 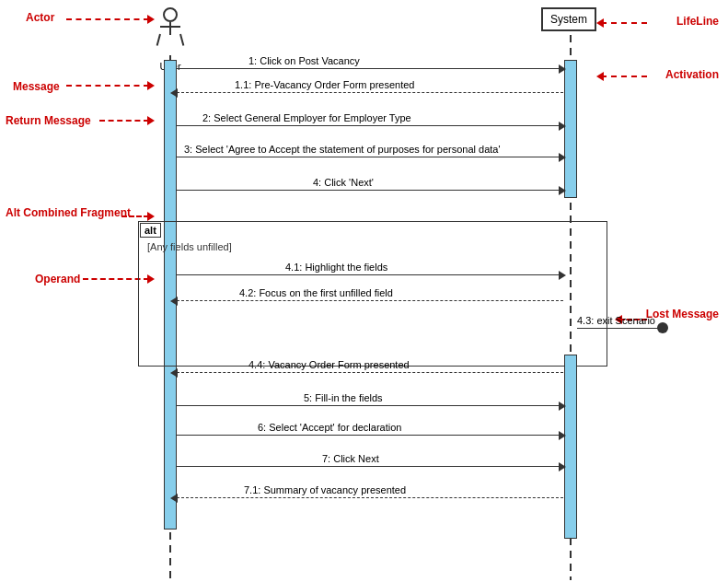 I want to click on operand-annotation: Operand, so click(x=57, y=279).